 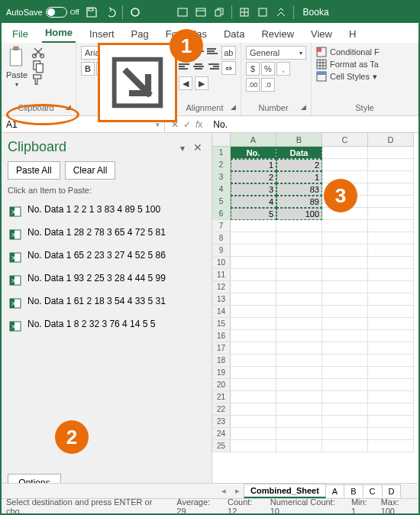 I want to click on sheet-tab: B, so click(x=353, y=491).